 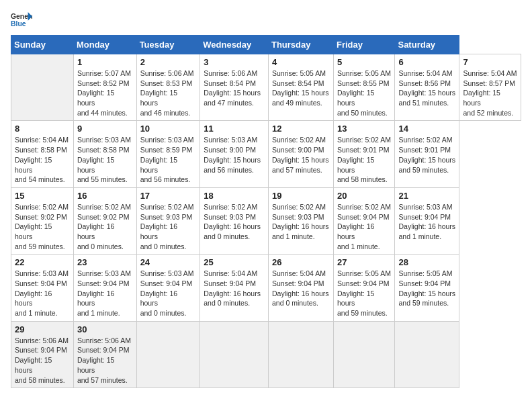 What do you see at coordinates (427, 45) in the screenshot?
I see `weekday-header-saturday: Saturday` at bounding box center [427, 45].